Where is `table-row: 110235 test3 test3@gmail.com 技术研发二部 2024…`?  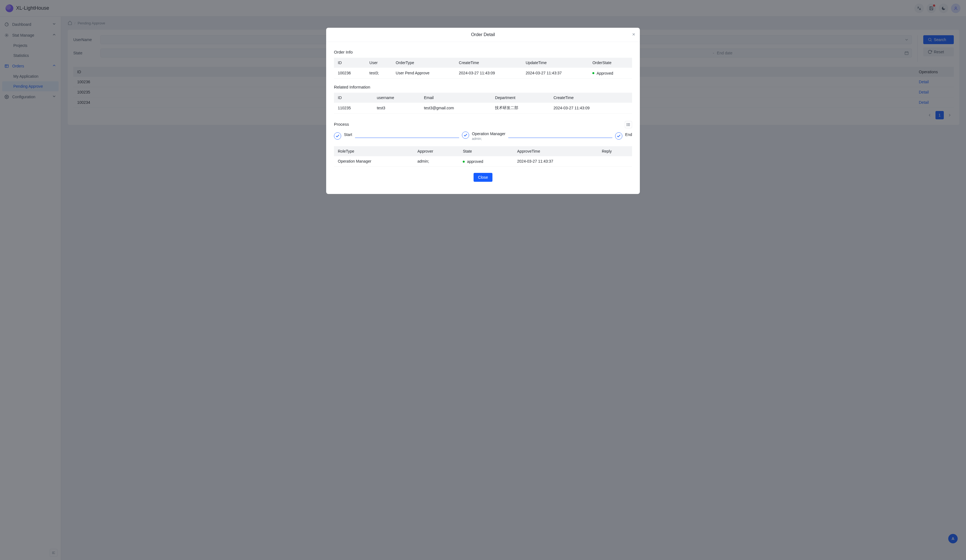
table-row: 110235 test3 test3@gmail.com 技术研发二部 2024… is located at coordinates (483, 108).